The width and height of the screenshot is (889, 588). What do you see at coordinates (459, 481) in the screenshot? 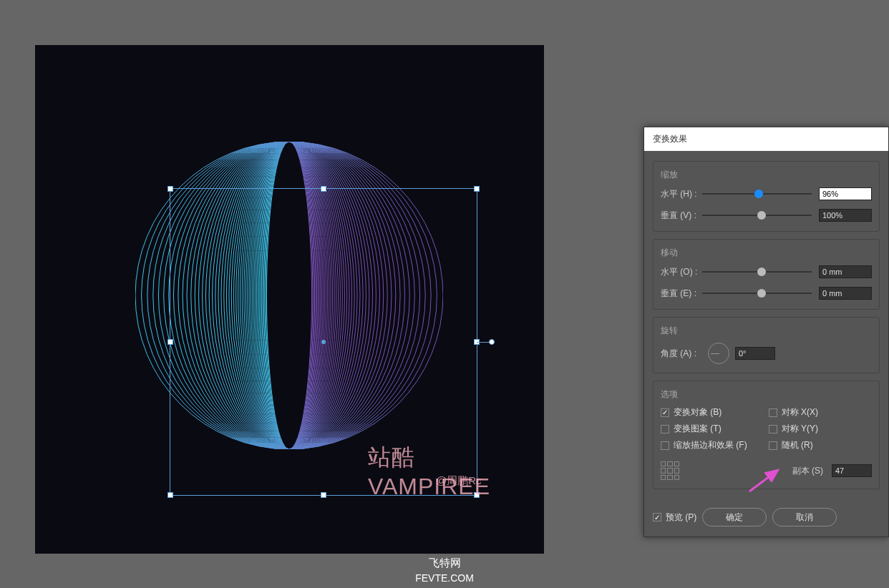
I see `watermark-sub: @周鹏Rc` at bounding box center [459, 481].